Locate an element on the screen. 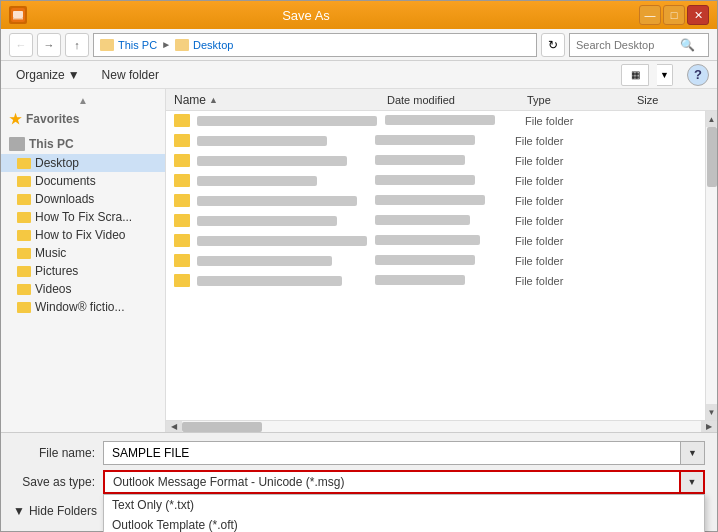 This screenshot has height=532, width=718. sidebar-item-videos: Videos is located at coordinates (83, 289).